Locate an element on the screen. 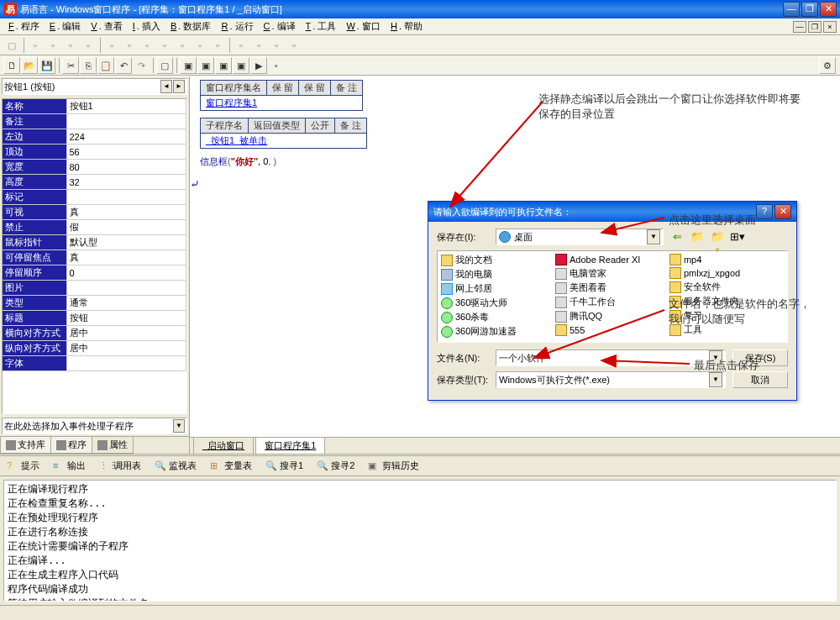 The image size is (840, 620). bottom-tab: ? 提示 is located at coordinates (24, 465).